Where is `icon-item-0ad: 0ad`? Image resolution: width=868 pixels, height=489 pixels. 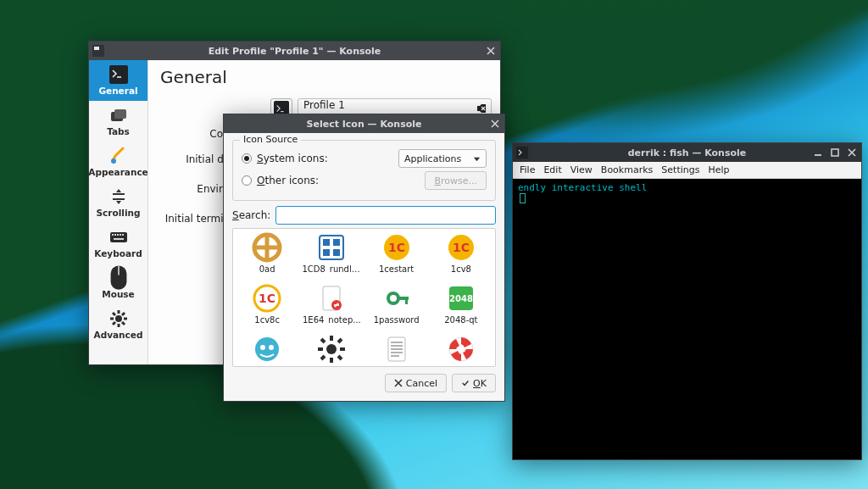
icon-item-0ad: 0ad is located at coordinates (267, 258).